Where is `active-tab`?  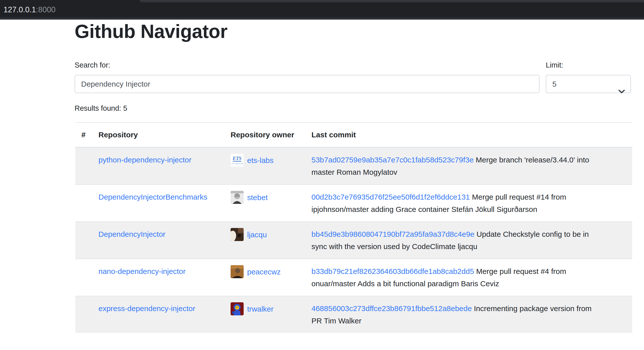 active-tab is located at coordinates (70, 1).